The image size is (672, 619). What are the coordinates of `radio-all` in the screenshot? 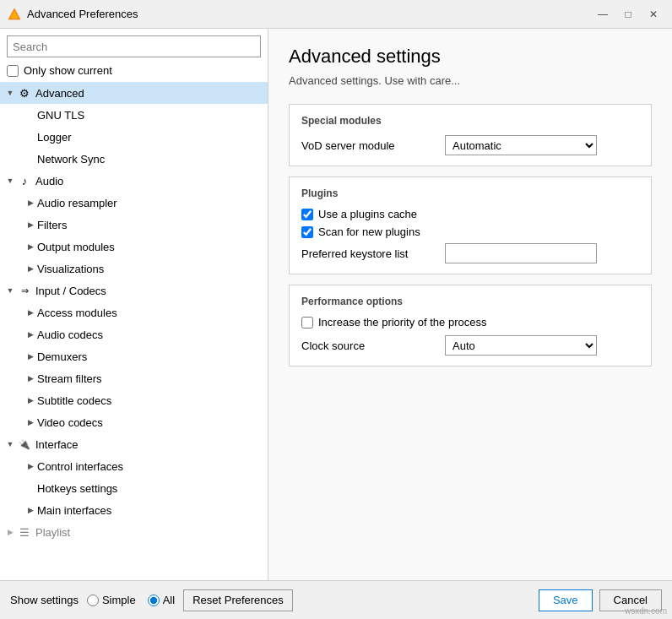 It's located at (154, 600).